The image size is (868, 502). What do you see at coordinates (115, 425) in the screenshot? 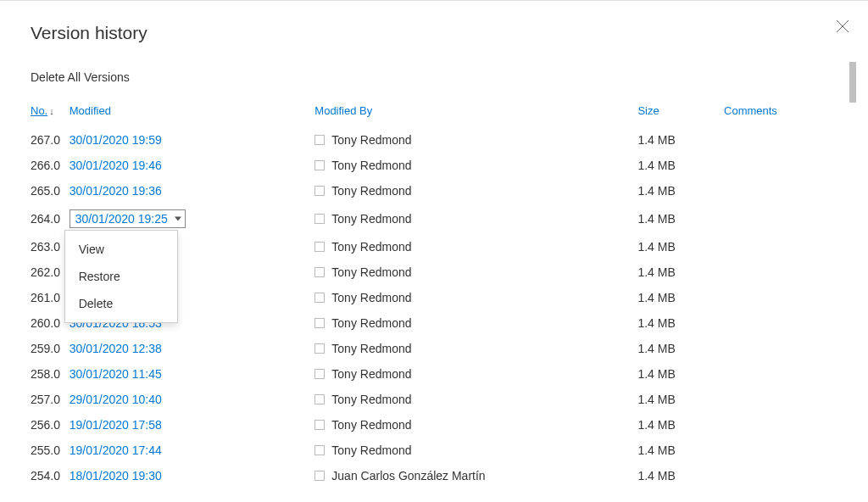
I see `version-modified-link: 19/01/2020 17:58` at bounding box center [115, 425].